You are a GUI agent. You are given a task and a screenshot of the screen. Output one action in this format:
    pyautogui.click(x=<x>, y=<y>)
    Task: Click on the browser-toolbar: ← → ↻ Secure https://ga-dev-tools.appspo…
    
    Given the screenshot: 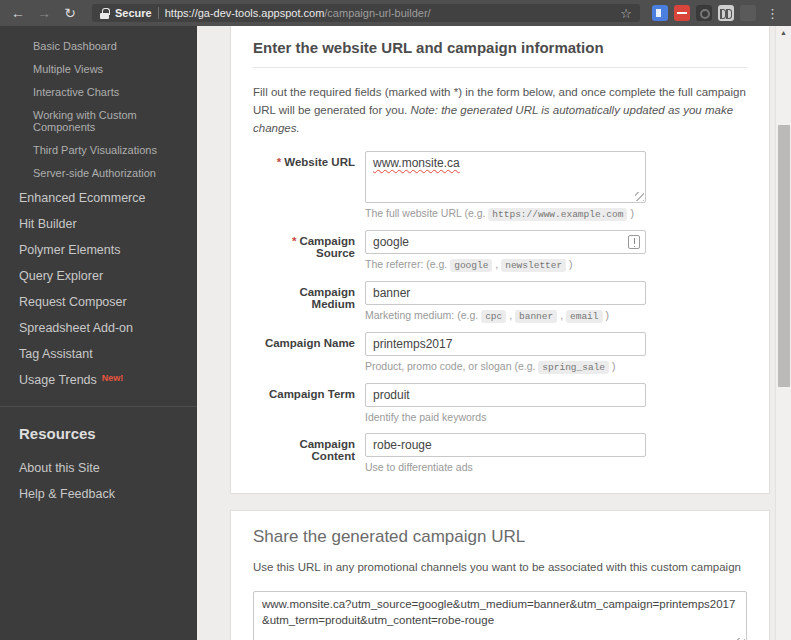 What is the action you would take?
    pyautogui.click(x=396, y=13)
    